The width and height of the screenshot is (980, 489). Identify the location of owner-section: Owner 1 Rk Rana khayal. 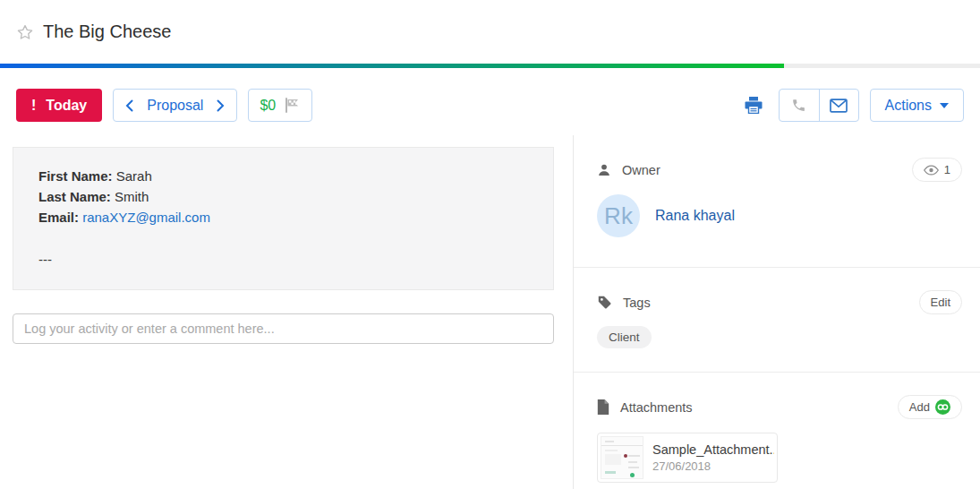
(777, 202).